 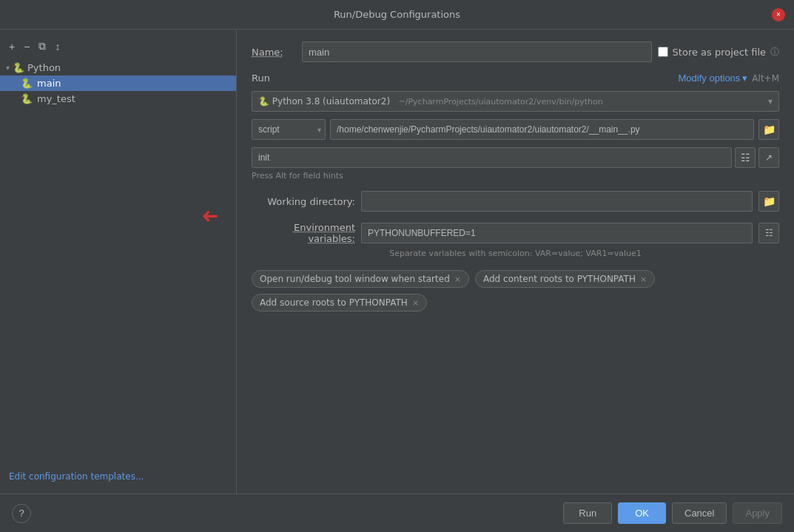 What do you see at coordinates (769, 129) in the screenshot?
I see `script-path-folder-button: 📁` at bounding box center [769, 129].